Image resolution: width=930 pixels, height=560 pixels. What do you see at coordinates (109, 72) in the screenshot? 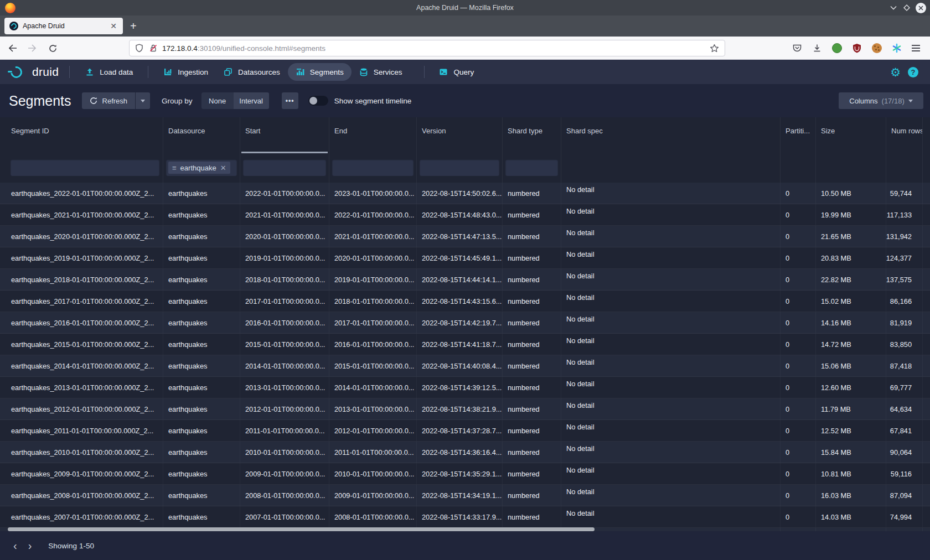
I see `nav-item-load-data: Load data` at bounding box center [109, 72].